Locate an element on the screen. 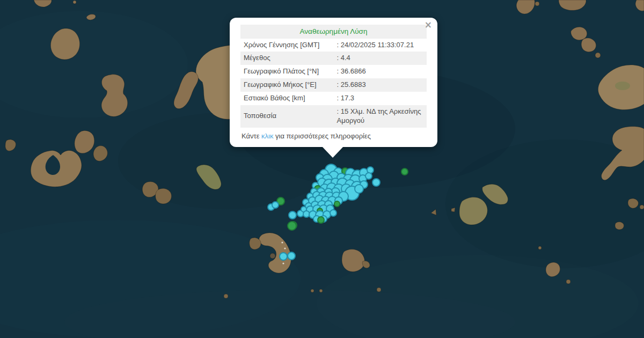 Image resolution: width=644 pixels, height=338 pixels. table-row: Μέγεθος : 4.4 is located at coordinates (334, 58).